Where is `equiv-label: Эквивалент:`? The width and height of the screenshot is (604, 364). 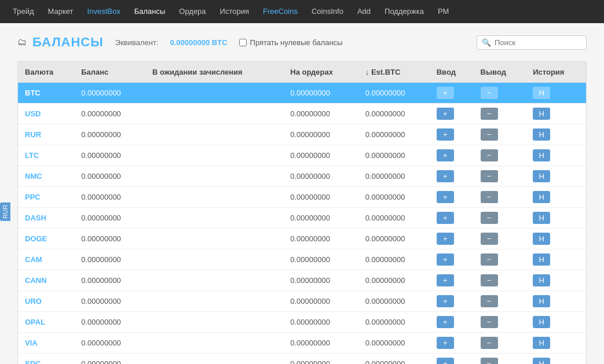 equiv-label: Эквивалент: is located at coordinates (137, 43).